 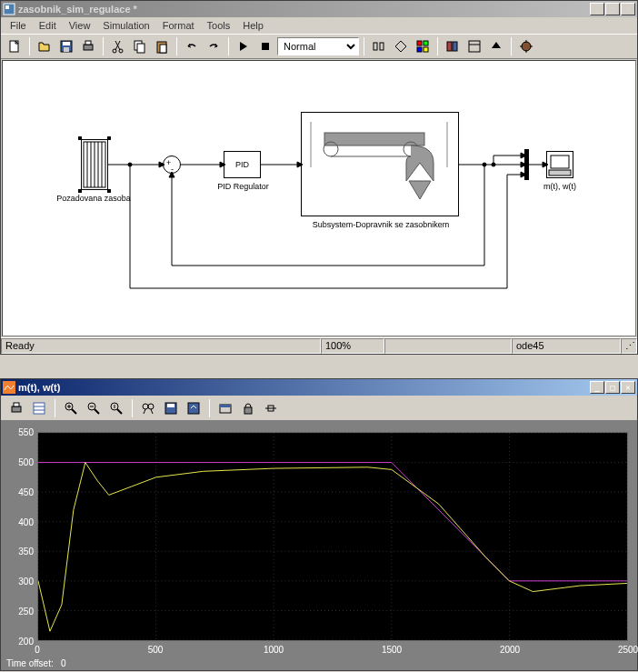 I want to click on save-button, so click(x=66, y=46).